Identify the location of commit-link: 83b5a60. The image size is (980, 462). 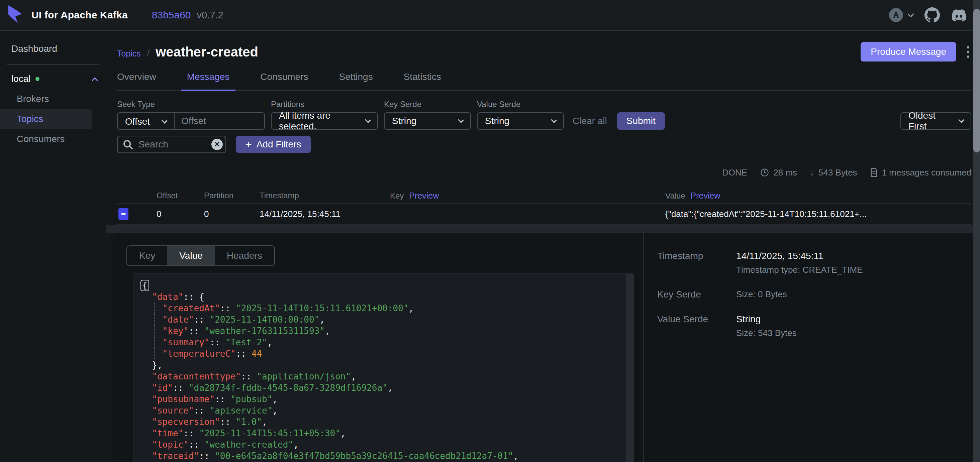
(171, 15).